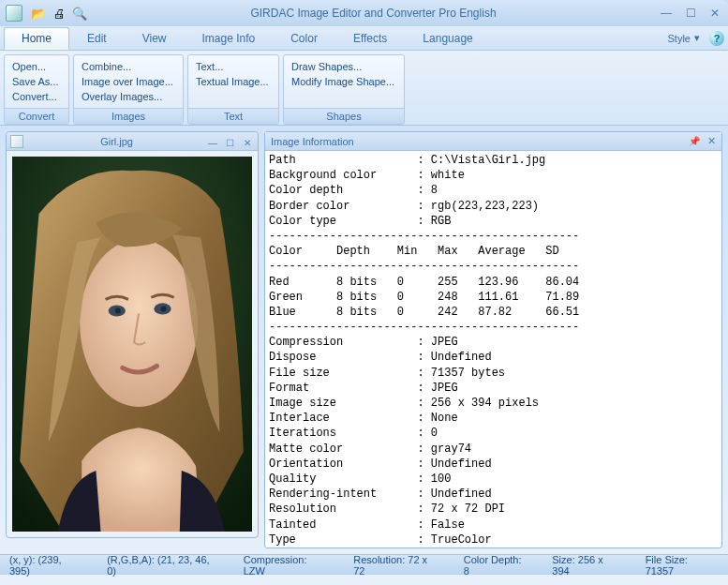 This screenshot has width=728, height=585. I want to click on window-controls: — ☐ ✕, so click(691, 13).